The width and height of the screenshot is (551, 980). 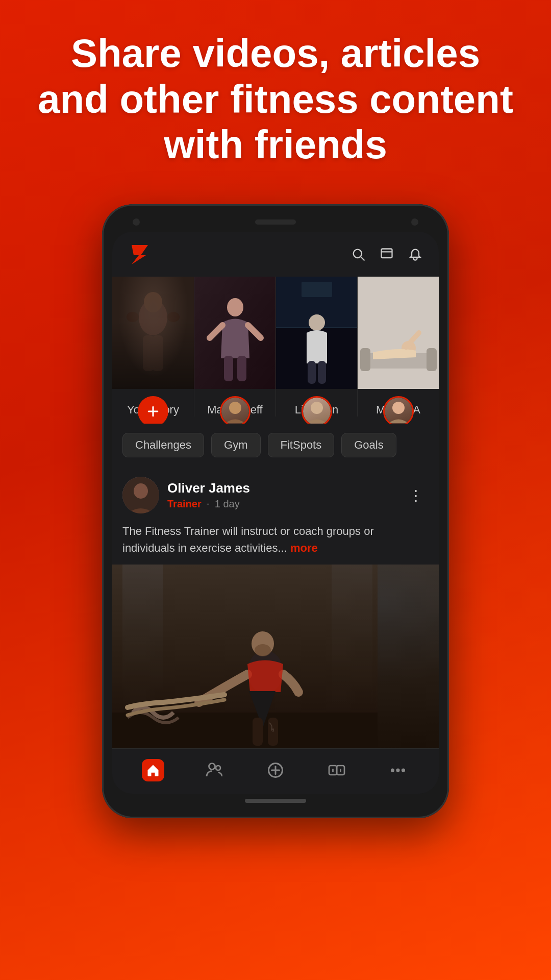 What do you see at coordinates (235, 347) in the screenshot?
I see `story-martyn: Martyn Jeff` at bounding box center [235, 347].